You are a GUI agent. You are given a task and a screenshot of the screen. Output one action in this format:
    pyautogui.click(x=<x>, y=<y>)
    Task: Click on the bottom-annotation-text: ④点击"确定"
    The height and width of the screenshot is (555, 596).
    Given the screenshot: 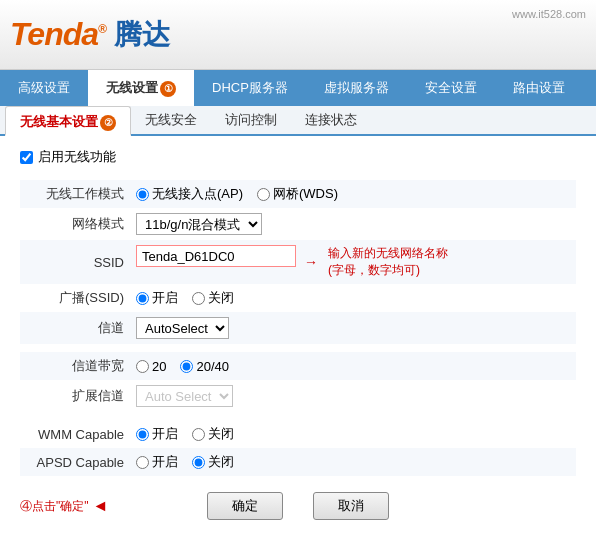 What is the action you would take?
    pyautogui.click(x=54, y=506)
    